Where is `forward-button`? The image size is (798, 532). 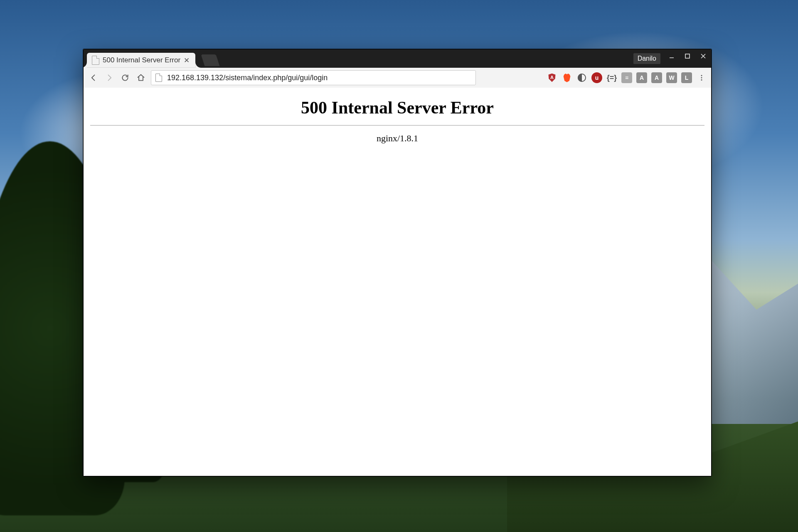 forward-button is located at coordinates (109, 78).